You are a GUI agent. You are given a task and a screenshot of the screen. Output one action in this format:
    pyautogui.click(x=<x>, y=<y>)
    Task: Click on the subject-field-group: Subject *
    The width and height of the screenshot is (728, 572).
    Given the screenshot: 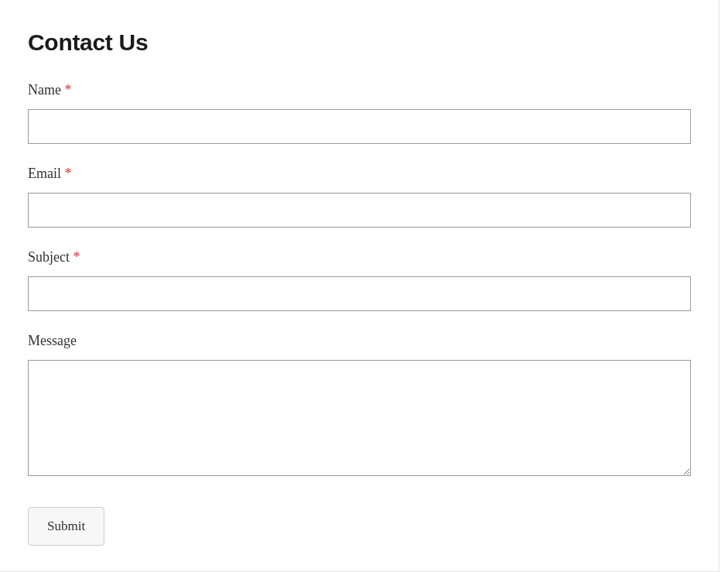 What is the action you would take?
    pyautogui.click(x=359, y=280)
    